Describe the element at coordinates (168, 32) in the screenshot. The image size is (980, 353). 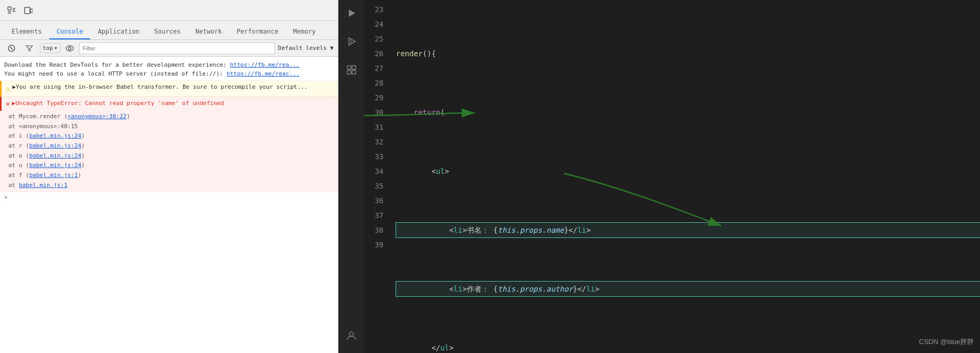
I see `tab-sources: Sources` at that location.